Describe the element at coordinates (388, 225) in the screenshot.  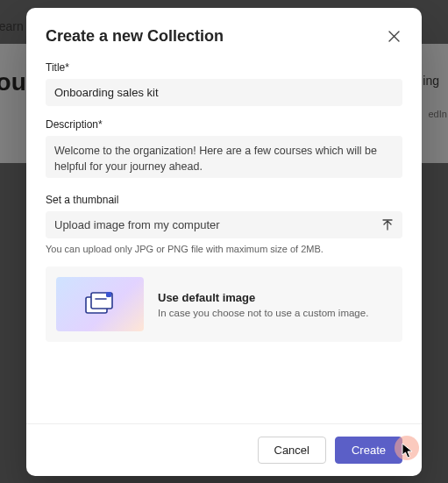
I see `upload-icon` at that location.